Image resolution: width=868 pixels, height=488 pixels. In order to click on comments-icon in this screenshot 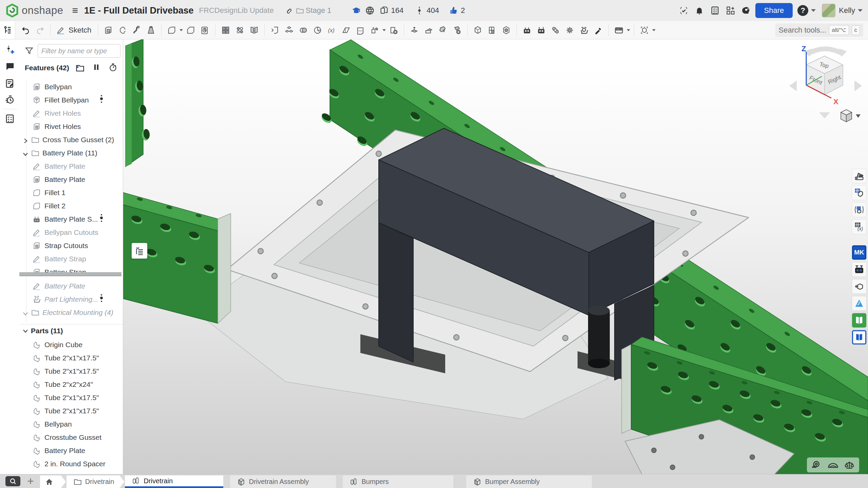, I will do `click(10, 67)`.